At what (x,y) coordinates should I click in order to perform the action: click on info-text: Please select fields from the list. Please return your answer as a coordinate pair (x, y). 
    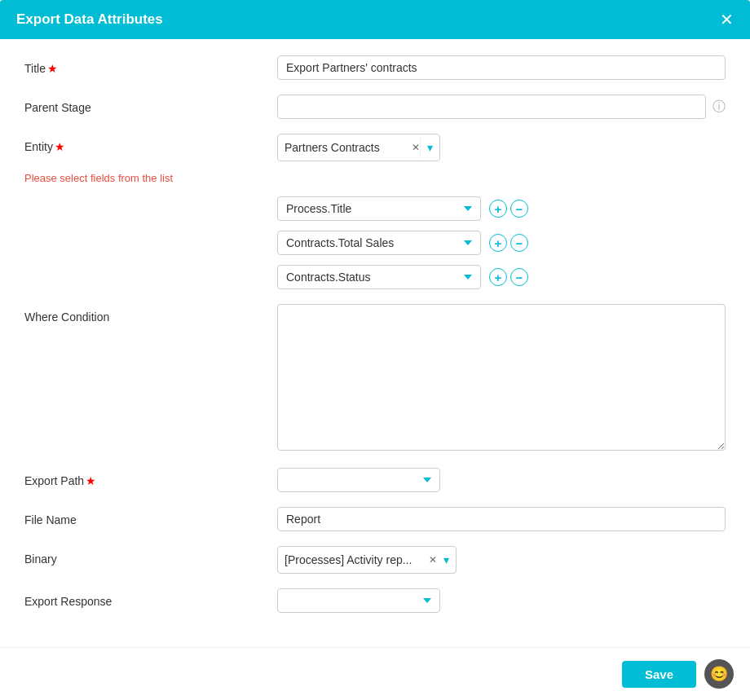
    Looking at the image, I should click on (375, 178).